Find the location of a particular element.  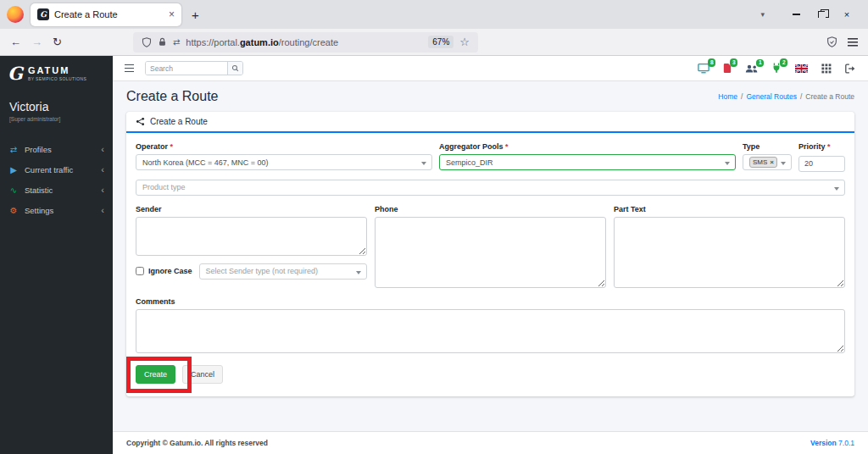

sidebar-item-profiles: ⇄ Profiles ‹ is located at coordinates (56, 149).